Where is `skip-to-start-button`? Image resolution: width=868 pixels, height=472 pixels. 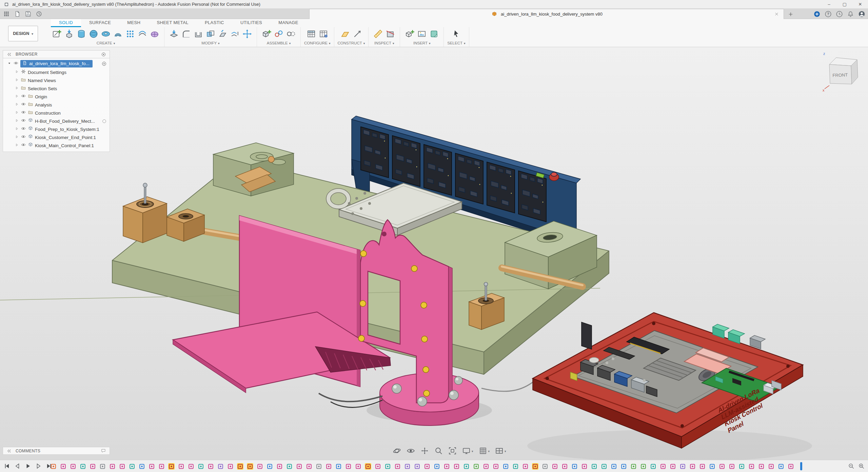
skip-to-start-button is located at coordinates (7, 466).